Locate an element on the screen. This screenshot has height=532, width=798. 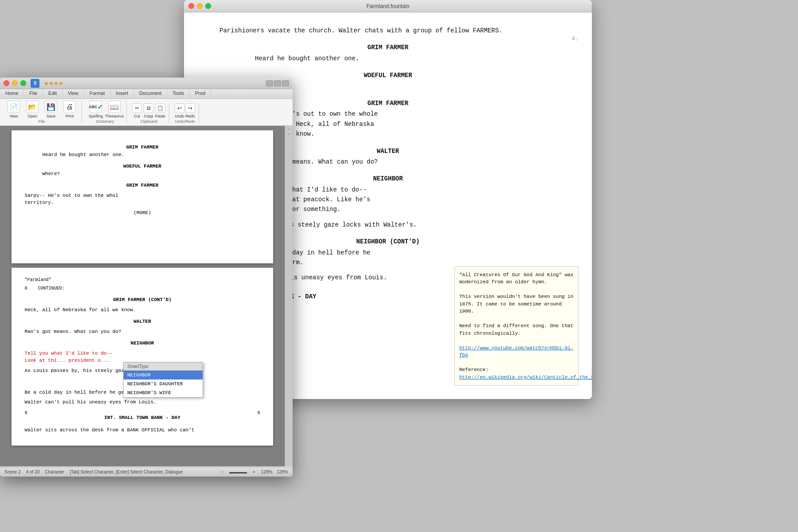
thesaurus-icon: 📖 is located at coordinates (114, 107).